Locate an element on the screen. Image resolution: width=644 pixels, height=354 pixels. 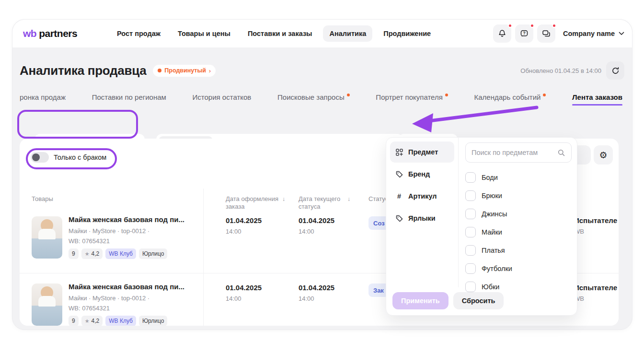
column-header-status: Статус is located at coordinates (379, 199).